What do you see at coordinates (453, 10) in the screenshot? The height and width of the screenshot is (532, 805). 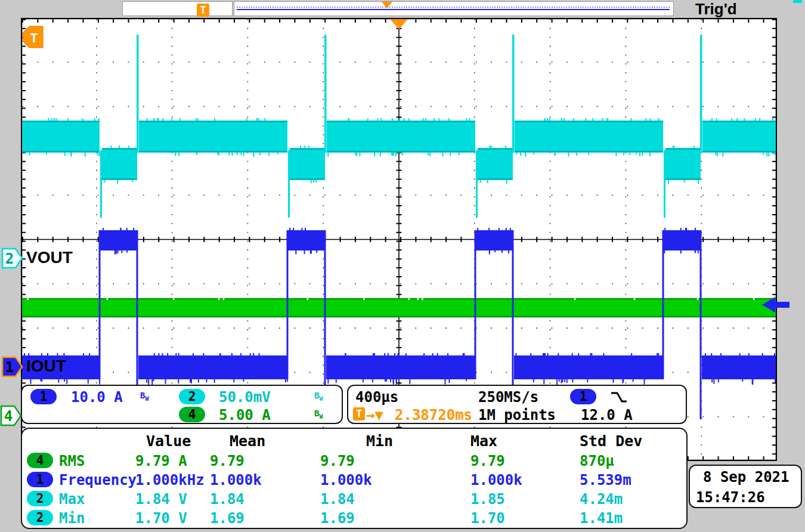 I see `overview-waveform-line` at bounding box center [453, 10].